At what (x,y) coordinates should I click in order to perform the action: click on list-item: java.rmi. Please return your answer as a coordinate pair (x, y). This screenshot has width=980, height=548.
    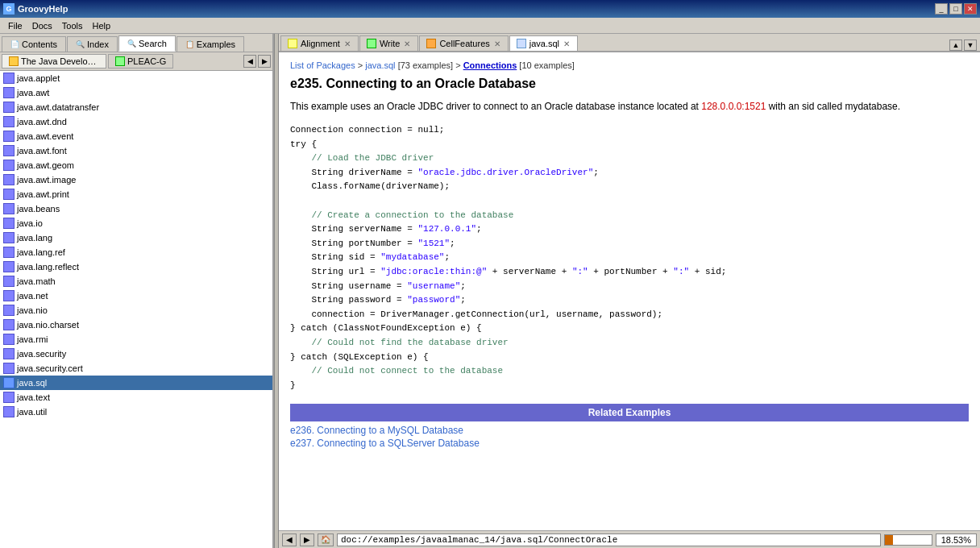
    Looking at the image, I should click on (136, 339).